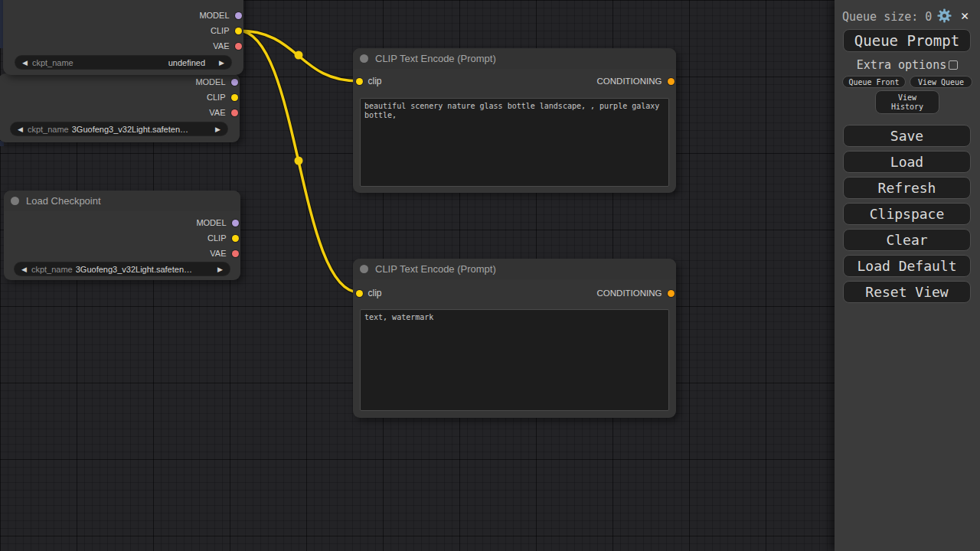 This screenshot has height=551, width=980. Describe the element at coordinates (908, 16) in the screenshot. I see `queue-header: Queue size: 0 ✕` at that location.